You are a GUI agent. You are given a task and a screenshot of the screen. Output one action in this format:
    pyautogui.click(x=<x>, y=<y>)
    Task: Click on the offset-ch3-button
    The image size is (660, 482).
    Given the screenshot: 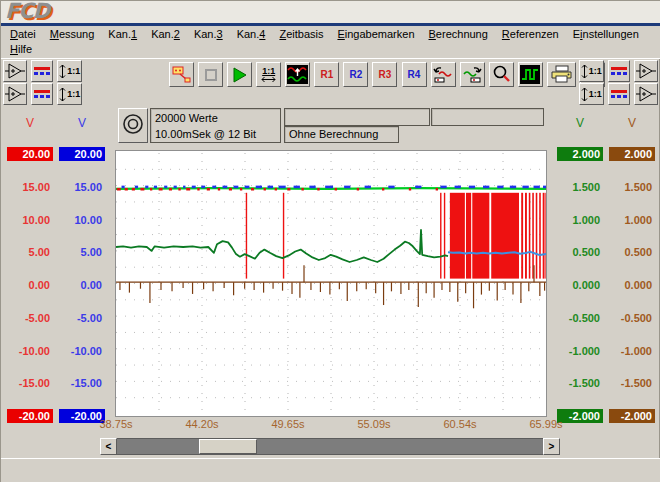 What is the action you would take?
    pyautogui.click(x=619, y=71)
    